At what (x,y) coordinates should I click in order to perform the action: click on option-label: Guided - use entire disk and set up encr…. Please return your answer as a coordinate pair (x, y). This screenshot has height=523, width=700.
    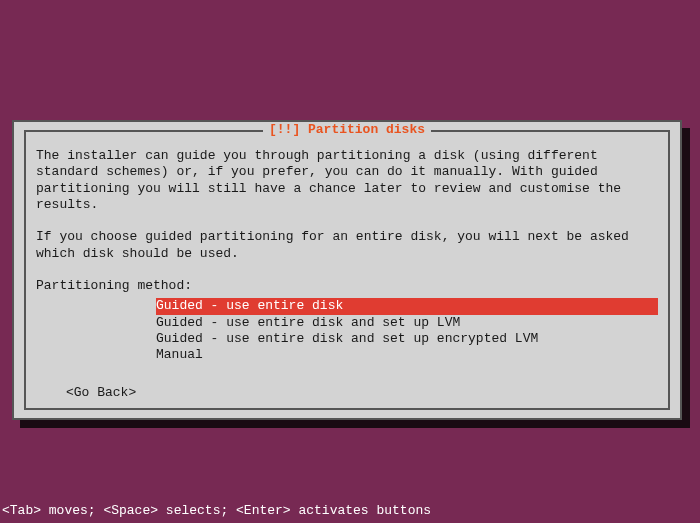
    Looking at the image, I should click on (347, 338).